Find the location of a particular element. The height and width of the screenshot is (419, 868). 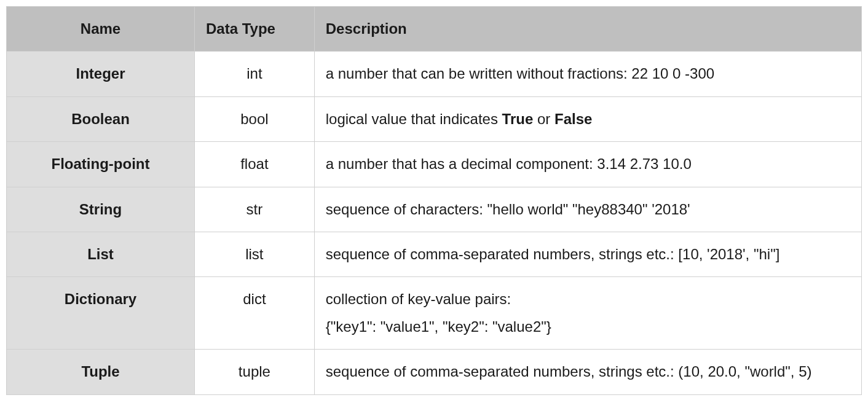

cell-data-type: bool is located at coordinates (254, 119).